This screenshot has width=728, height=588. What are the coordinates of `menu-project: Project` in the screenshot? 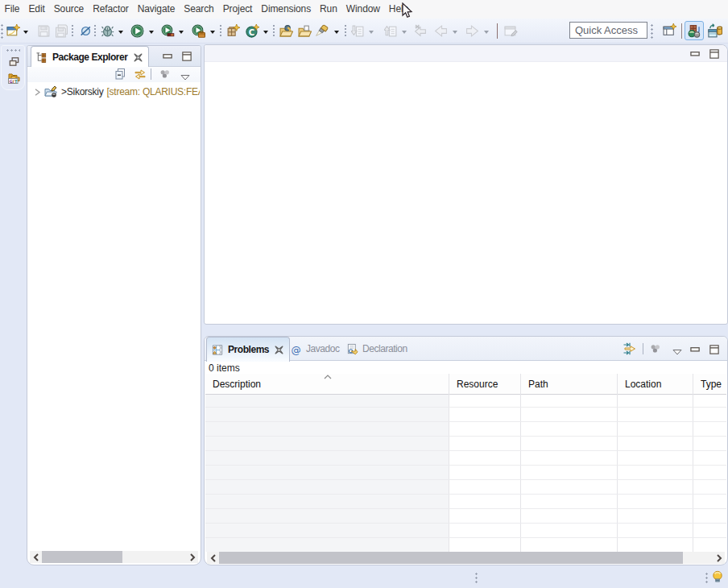 It's located at (238, 10).